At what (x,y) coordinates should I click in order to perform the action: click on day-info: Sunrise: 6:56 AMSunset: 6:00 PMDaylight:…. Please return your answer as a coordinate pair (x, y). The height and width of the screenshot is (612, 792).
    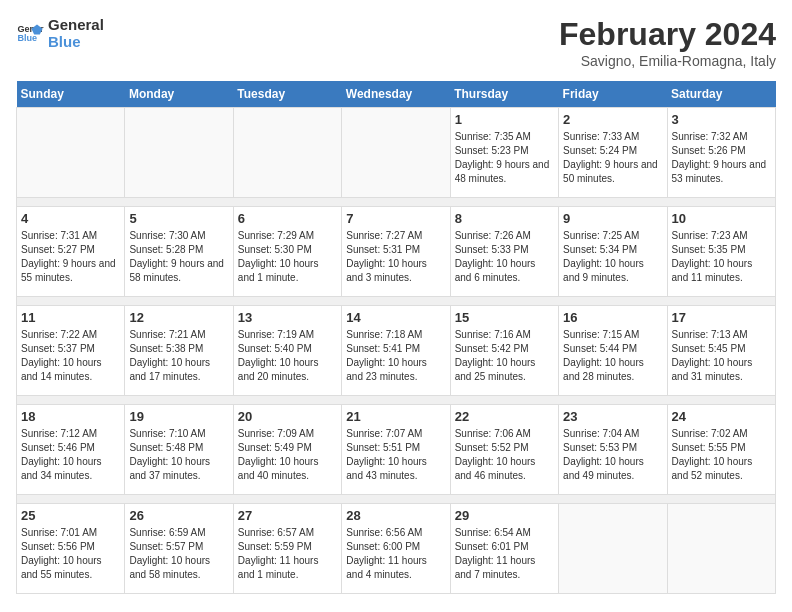
    Looking at the image, I should click on (396, 554).